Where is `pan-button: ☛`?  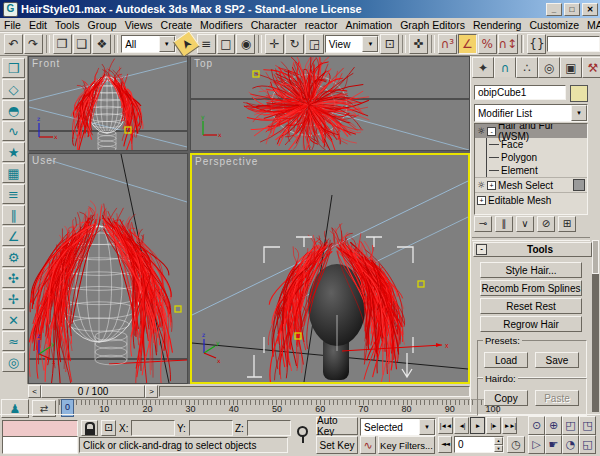 pan-button: ☛ is located at coordinates (554, 444).